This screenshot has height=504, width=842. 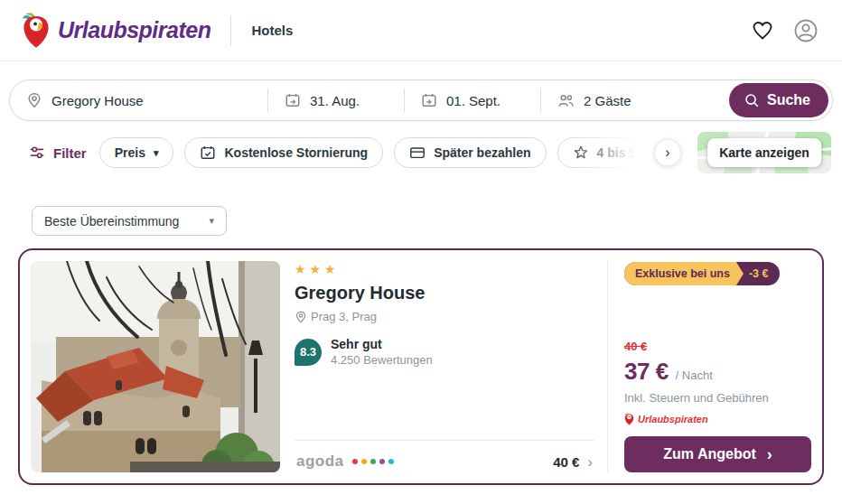 I want to click on calendar-in-icon, so click(x=293, y=100).